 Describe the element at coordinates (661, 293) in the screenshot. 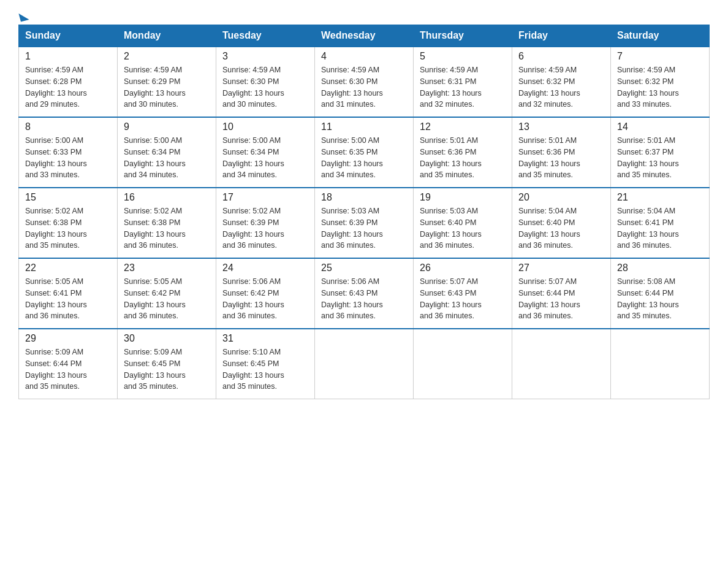

I see `calendar-cell: 28Sunrise: 5:08 AMSunset: 6:44 PMDayligh…` at that location.